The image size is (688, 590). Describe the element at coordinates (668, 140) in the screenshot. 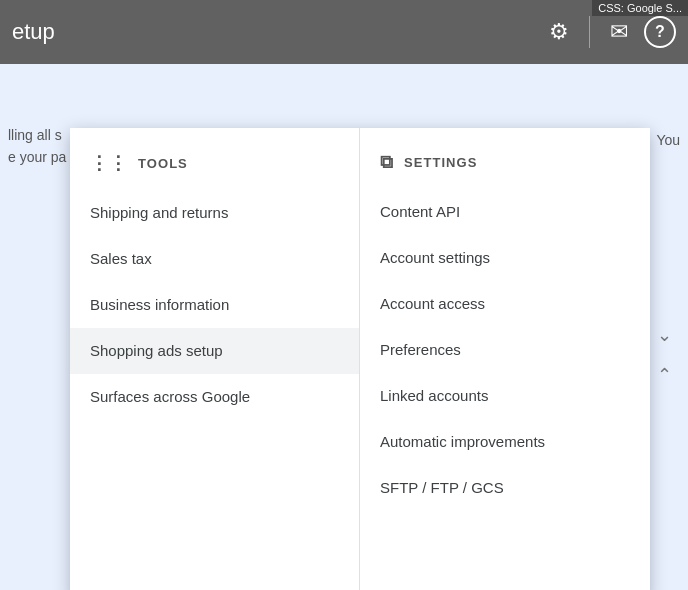

I see `content-right: You` at that location.